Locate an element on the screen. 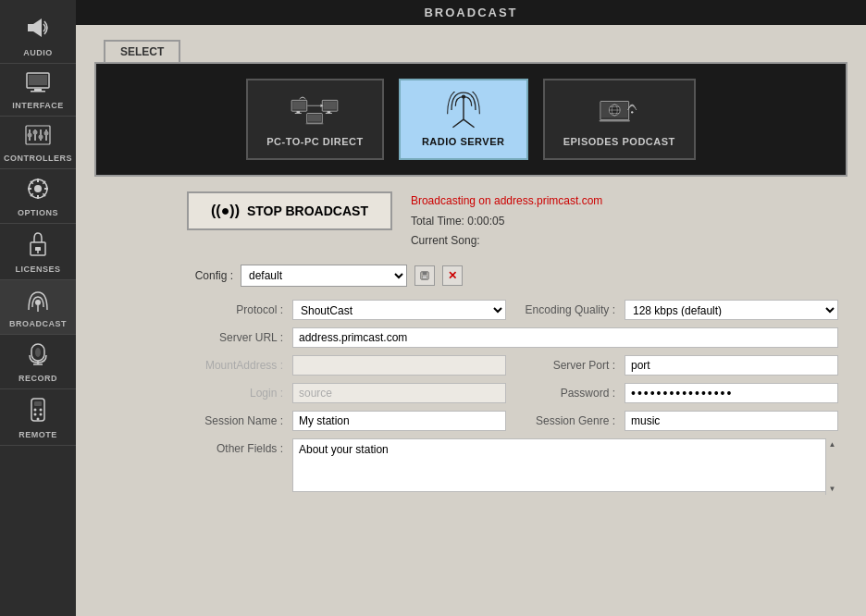 Image resolution: width=866 pixels, height=616 pixels. broadcast-option-episodes-podcast: EPISODES PODCAST is located at coordinates (620, 119).